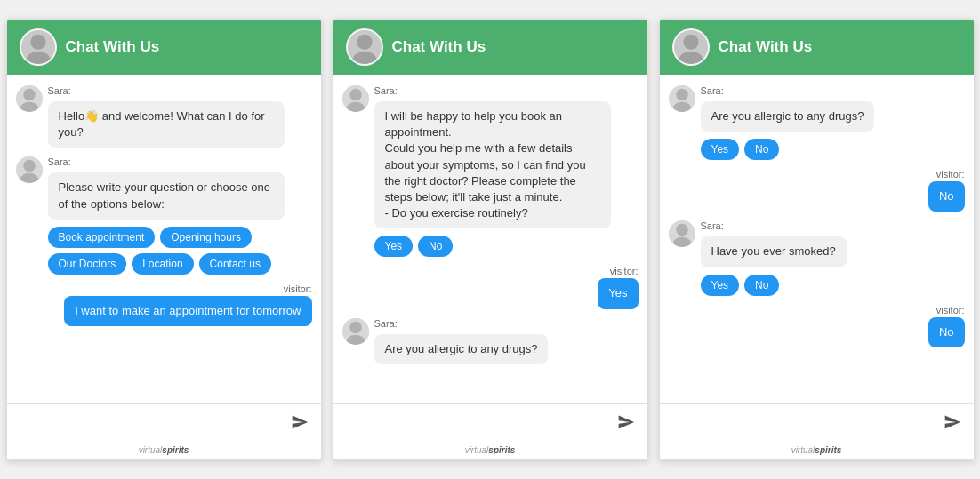  What do you see at coordinates (788, 123) in the screenshot?
I see `bot-message-content: Sara:Are you allergic to any drugs?YesNo` at bounding box center [788, 123].